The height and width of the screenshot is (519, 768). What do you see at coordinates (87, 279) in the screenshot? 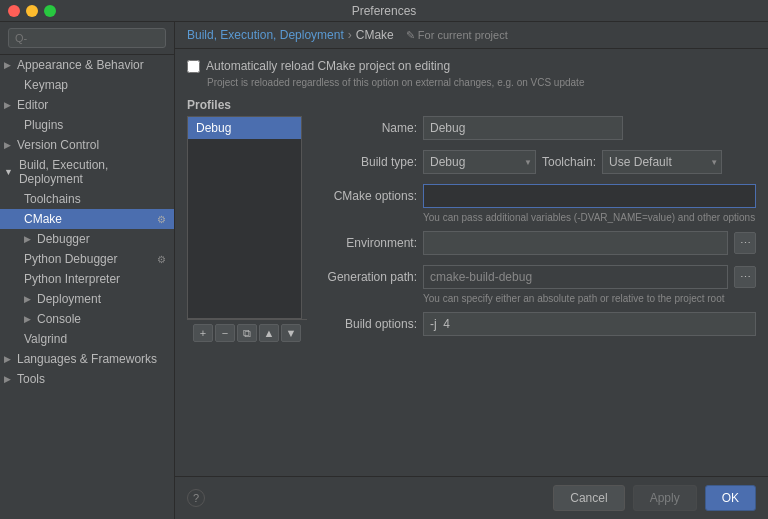
I see `sidebar-item-python-interpreter: Python Interpreter` at bounding box center [87, 279].